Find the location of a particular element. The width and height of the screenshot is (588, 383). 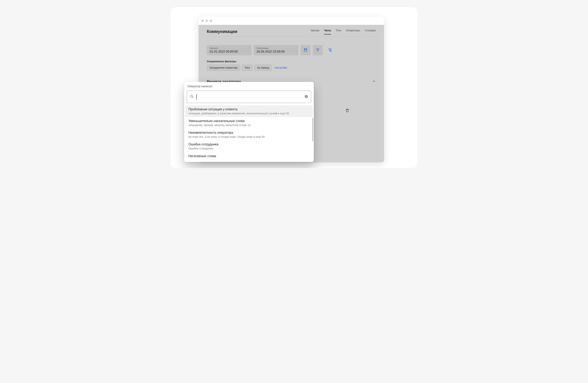

operator-wrote-dropdown: Оператор написал ? Проблемная ситуация у… is located at coordinates (249, 122).